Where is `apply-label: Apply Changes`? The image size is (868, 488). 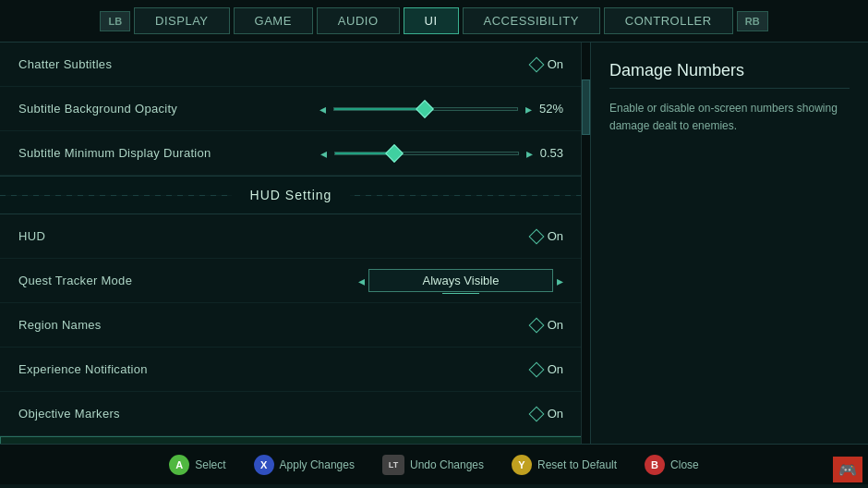
apply-label: Apply Changes is located at coordinates (318, 465).